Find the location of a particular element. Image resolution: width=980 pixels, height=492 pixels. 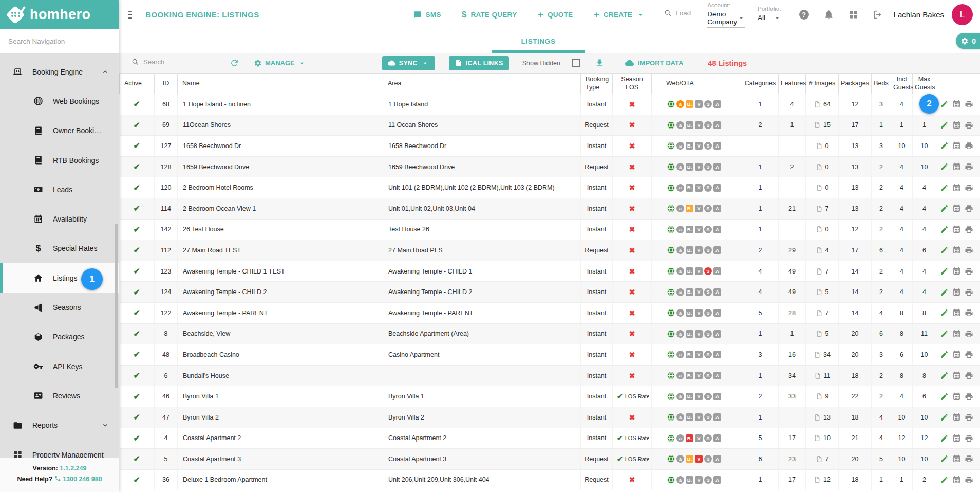

table-row: ✔47Byron Villa 2Byron Villa 2Instant✖aB.… is located at coordinates (550, 417).